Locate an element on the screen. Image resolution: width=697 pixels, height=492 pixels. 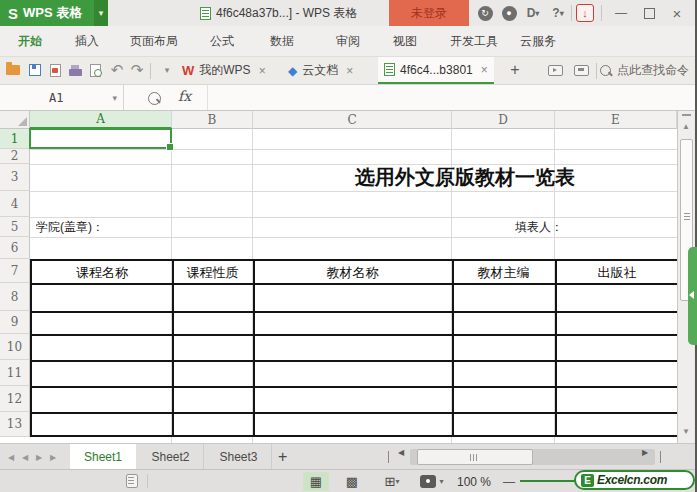
save-button is located at coordinates (35, 70).